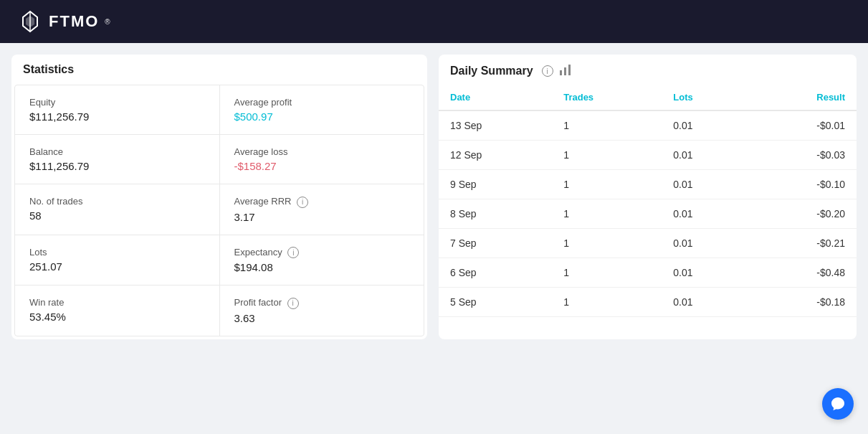 The height and width of the screenshot is (434, 868). I want to click on logo: FTMO®, so click(64, 22).